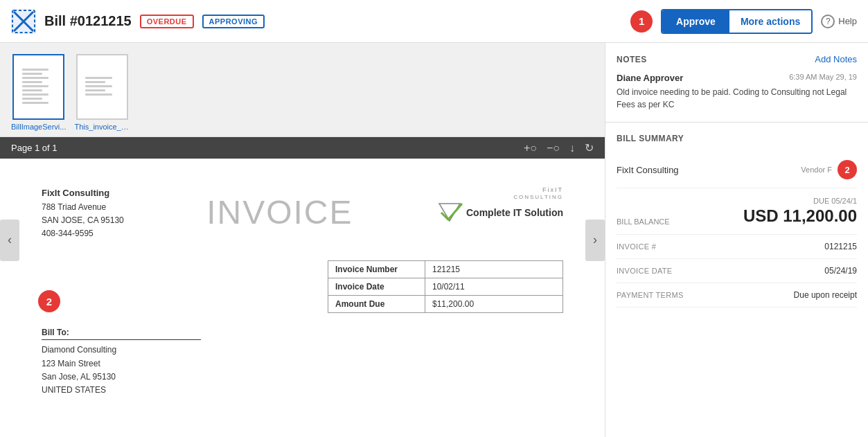 The image size is (868, 437). Describe the element at coordinates (826, 295) in the screenshot. I see `payment-terms-value: Due upon receipt` at that location.